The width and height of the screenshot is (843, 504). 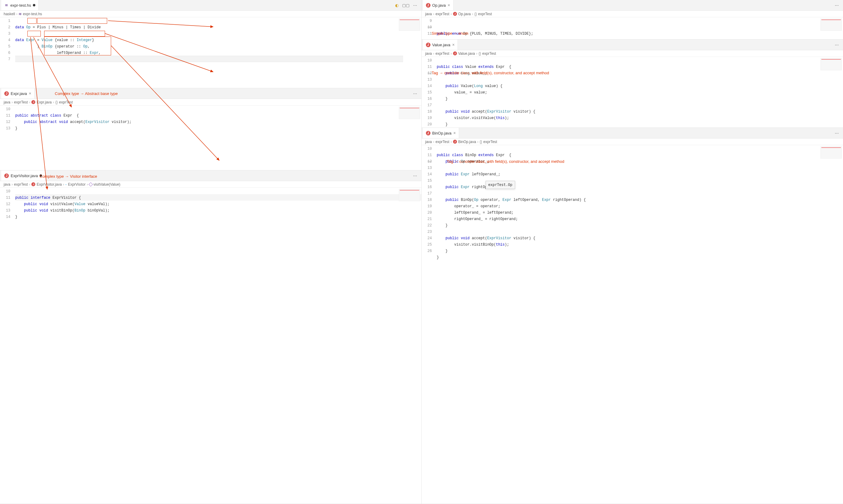 I want to click on tab-label: Expr.java, so click(x=19, y=94).